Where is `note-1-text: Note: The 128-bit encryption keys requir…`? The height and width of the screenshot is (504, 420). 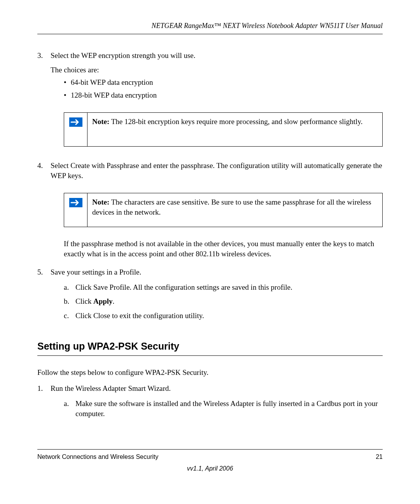 note-1-text: Note: The 128-bit encryption keys requir… is located at coordinates (235, 130).